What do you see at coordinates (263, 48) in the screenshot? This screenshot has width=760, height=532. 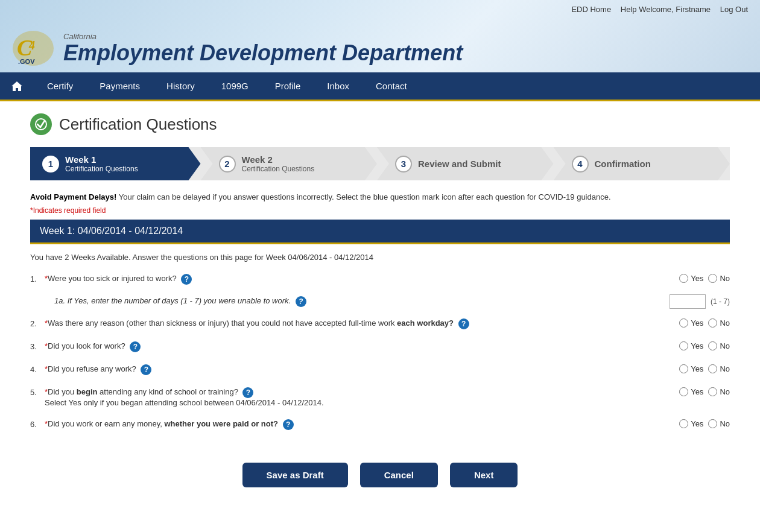 I see `dept-text: California Employment Development Depart…` at bounding box center [263, 48].